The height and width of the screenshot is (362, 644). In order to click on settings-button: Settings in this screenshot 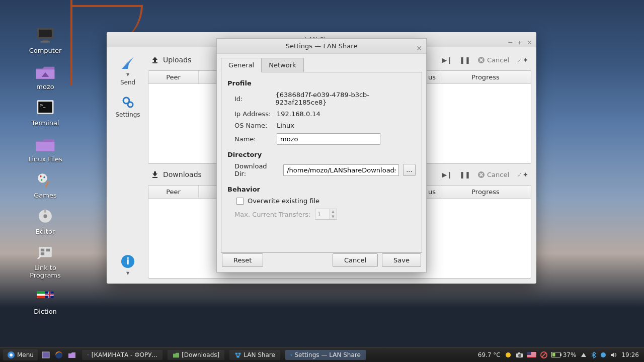, I will do `click(128, 107)`.